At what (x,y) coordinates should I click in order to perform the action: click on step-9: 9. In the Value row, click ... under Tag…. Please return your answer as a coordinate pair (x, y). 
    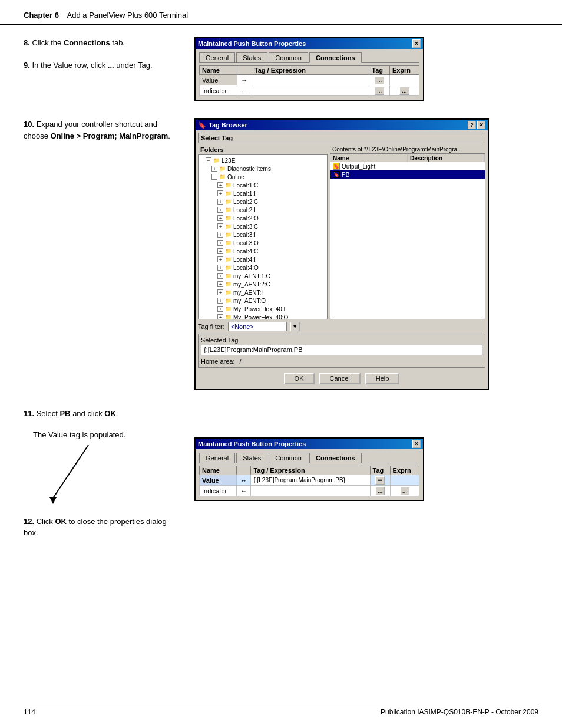
    Looking at the image, I should click on (103, 65).